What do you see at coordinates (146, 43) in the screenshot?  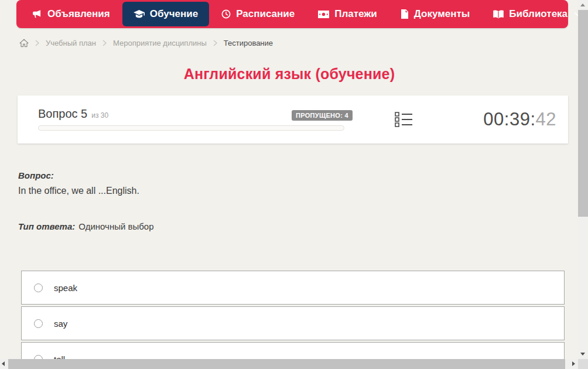 I see `breadcrumb: Учебный план Мероприятие дисциплины Тест…` at bounding box center [146, 43].